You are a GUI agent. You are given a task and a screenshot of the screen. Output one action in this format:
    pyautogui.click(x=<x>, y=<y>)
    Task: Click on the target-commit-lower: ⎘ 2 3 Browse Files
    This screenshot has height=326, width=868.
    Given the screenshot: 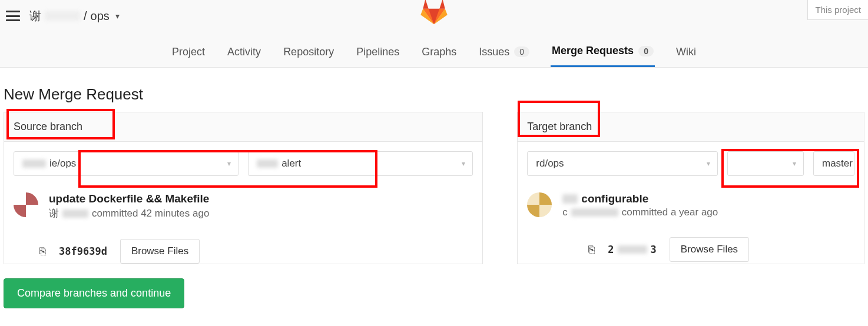 What is the action you would take?
    pyautogui.click(x=691, y=250)
    